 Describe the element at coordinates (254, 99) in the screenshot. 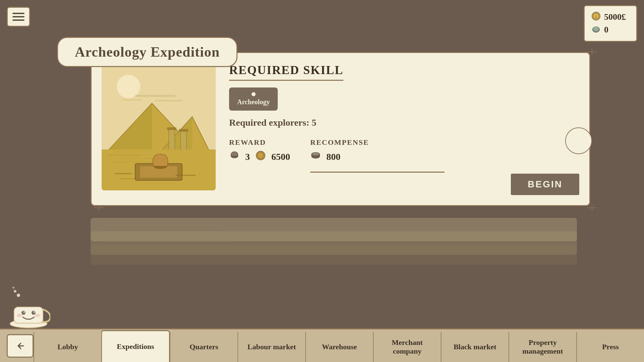

I see `skill-badge: Archeology` at that location.